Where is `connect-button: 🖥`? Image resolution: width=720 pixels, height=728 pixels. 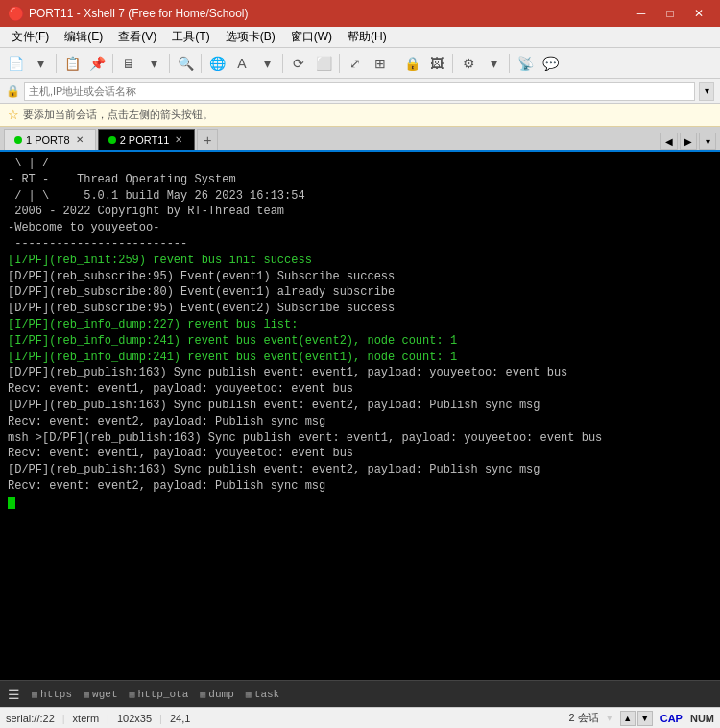 connect-button: 🖥 is located at coordinates (129, 63).